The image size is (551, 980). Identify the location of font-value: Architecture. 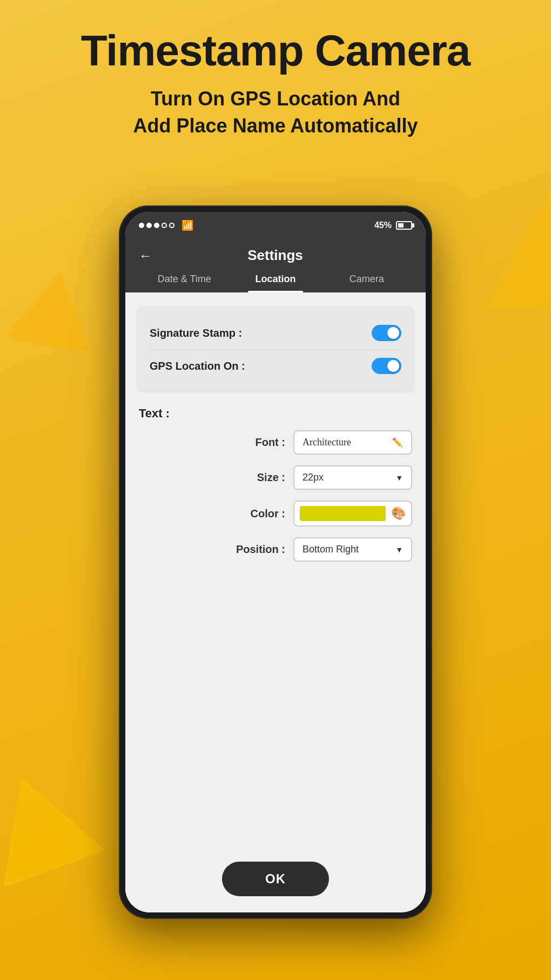
(327, 442).